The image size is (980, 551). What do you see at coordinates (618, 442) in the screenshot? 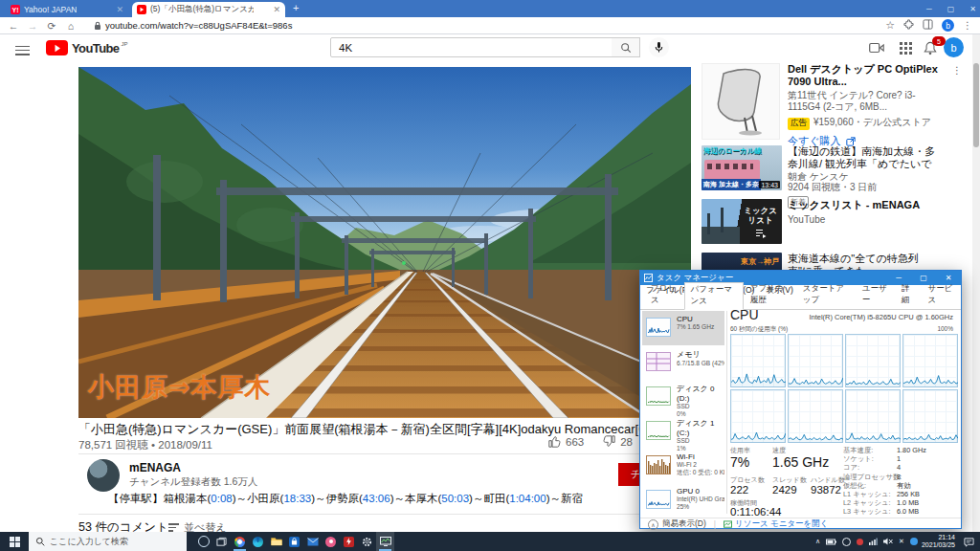
I see `dislike-button: 28` at bounding box center [618, 442].